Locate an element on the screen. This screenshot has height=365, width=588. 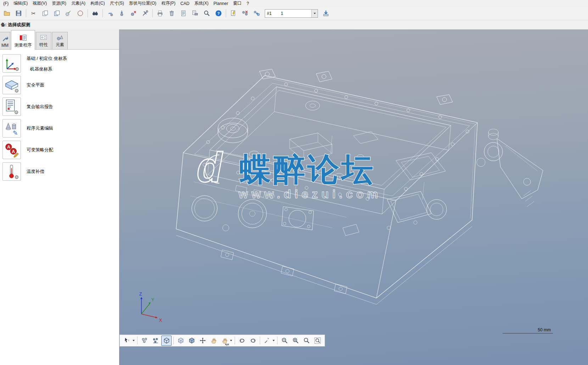
paste-button is located at coordinates (57, 13).